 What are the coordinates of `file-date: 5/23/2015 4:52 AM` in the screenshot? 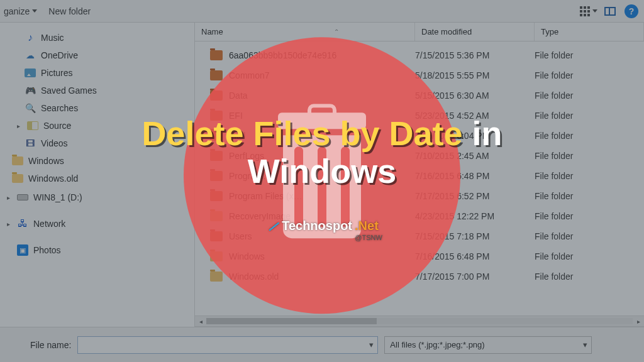 It's located at (475, 116).